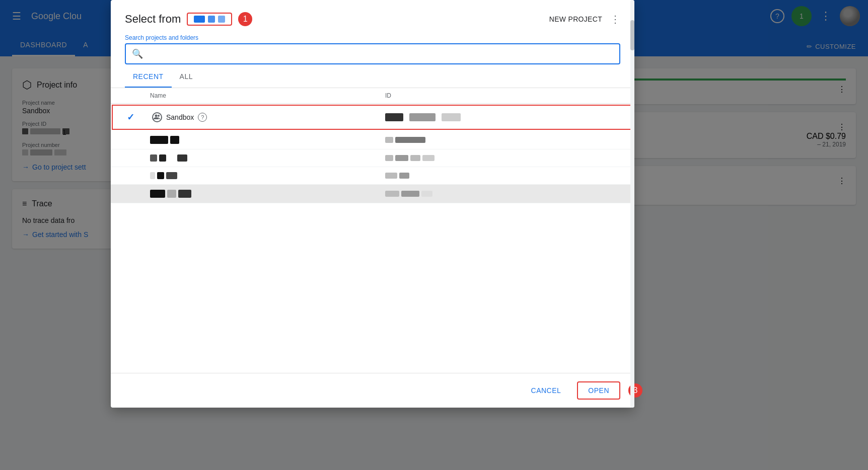  I want to click on modal-footer: CANCEL OPEN 3, so click(373, 390).